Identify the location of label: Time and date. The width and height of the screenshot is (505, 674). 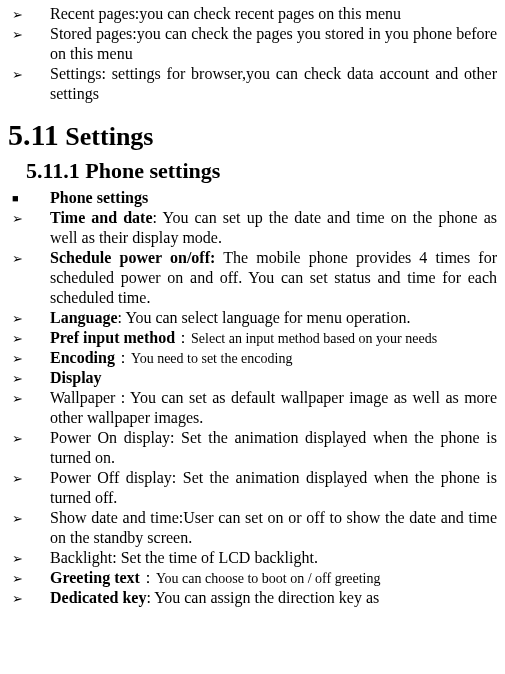
(102, 218).